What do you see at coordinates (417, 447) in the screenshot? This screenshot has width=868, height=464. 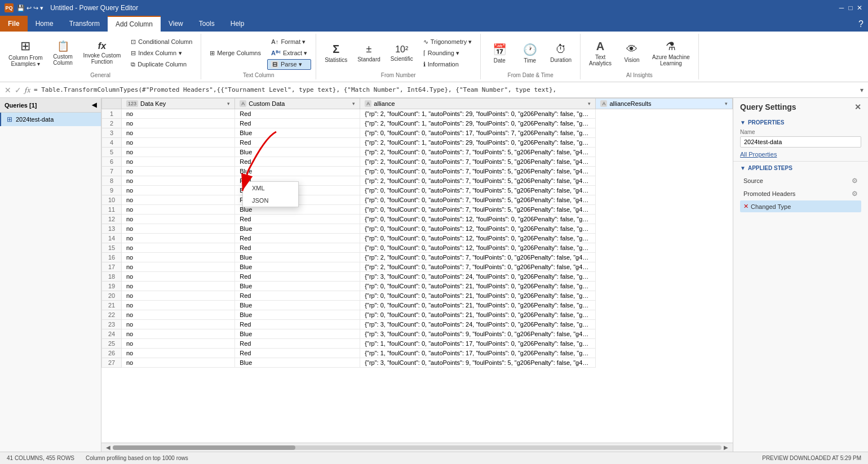 I see `horizontal-scrollbar: ◀ ▶` at bounding box center [417, 447].